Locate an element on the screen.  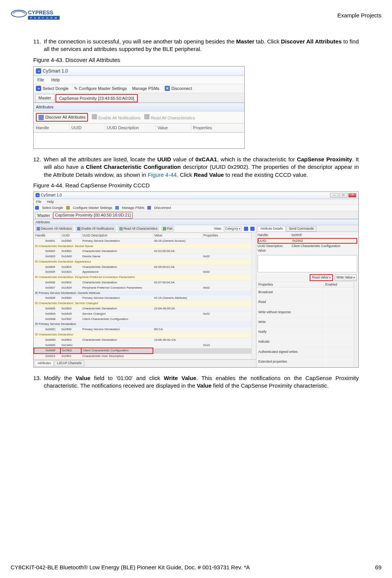
close-button: ✕ is located at coordinates (352, 195).